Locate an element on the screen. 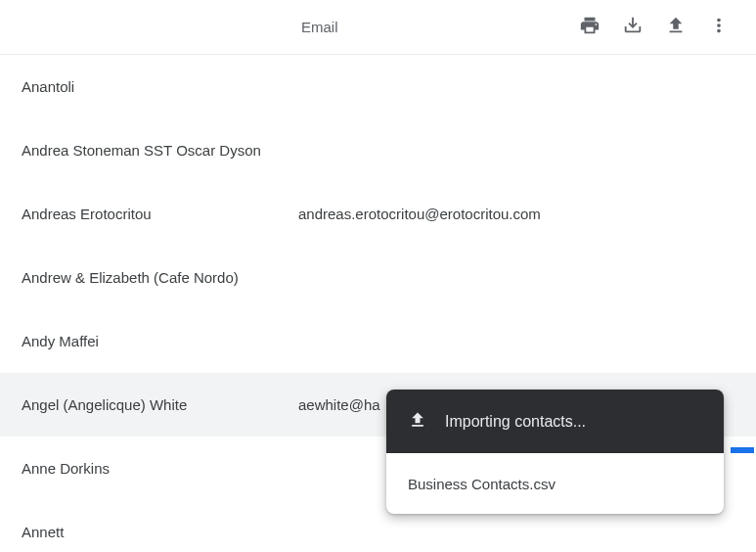 Image resolution: width=756 pixels, height=552 pixels. toast-filename: Business Contacts.csv is located at coordinates (481, 483).